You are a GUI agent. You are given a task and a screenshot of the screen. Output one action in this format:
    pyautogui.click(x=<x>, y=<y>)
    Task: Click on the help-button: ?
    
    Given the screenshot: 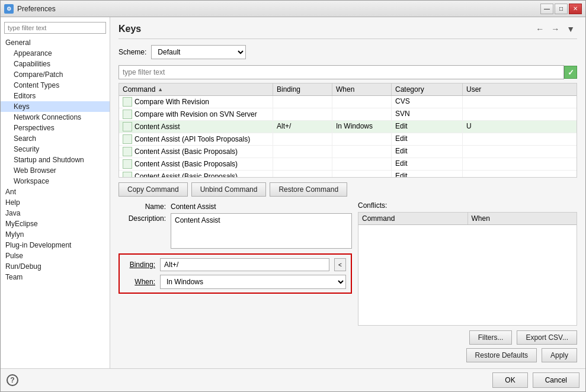 What is the action you would take?
    pyautogui.click(x=12, y=380)
    